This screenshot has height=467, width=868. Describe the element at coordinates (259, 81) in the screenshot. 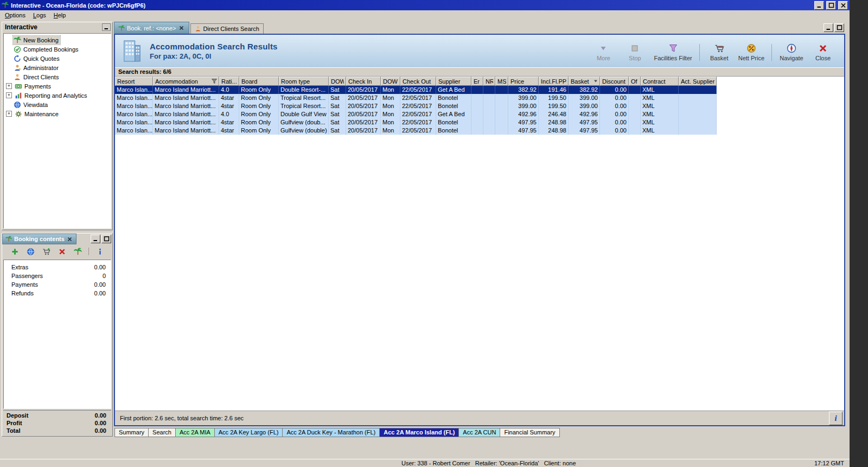

I see `column-header-board: Board` at that location.